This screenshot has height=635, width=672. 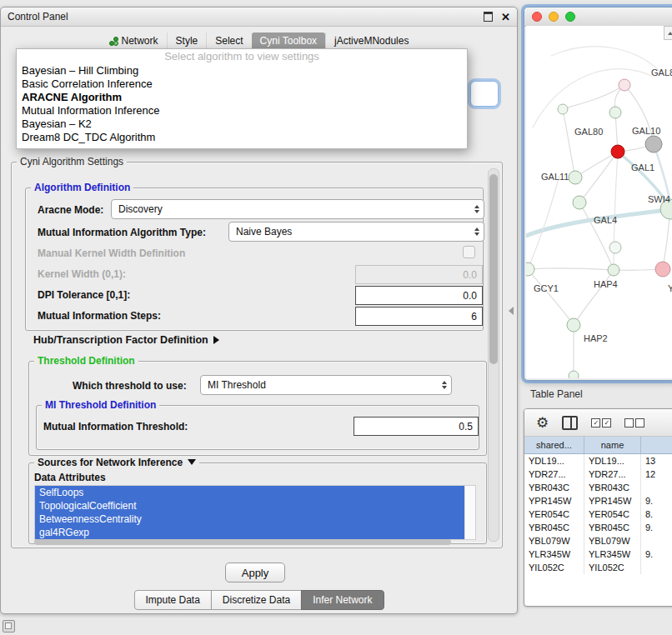 I want to click on table-row: YBR043CYBR043C, so click(x=599, y=488).